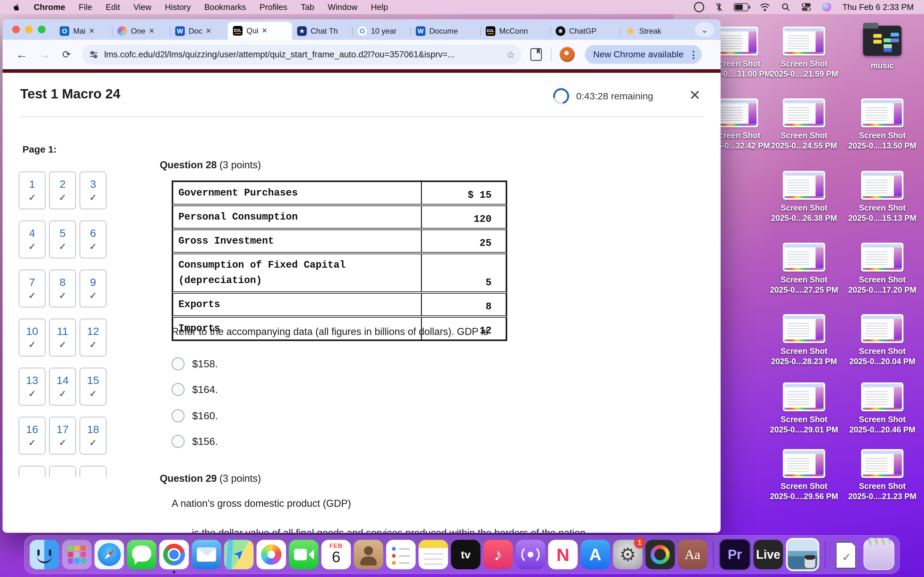  I want to click on question-nav-button-4: 4✓, so click(32, 240).